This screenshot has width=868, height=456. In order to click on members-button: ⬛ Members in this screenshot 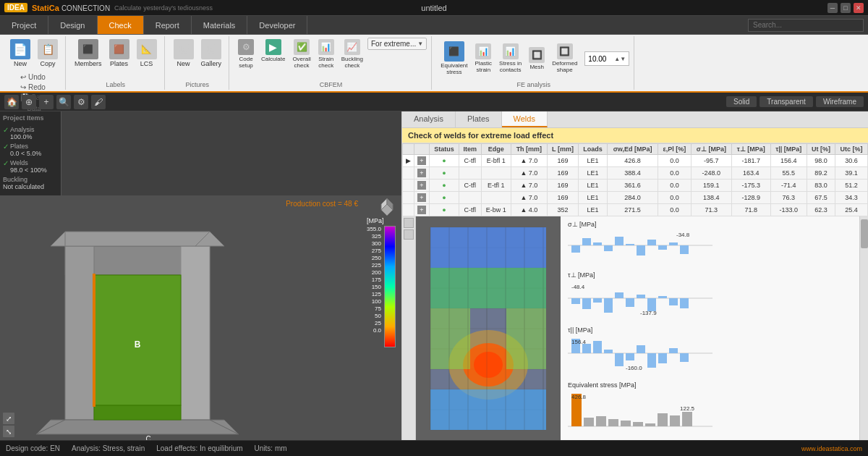, I will do `click(88, 54)`.